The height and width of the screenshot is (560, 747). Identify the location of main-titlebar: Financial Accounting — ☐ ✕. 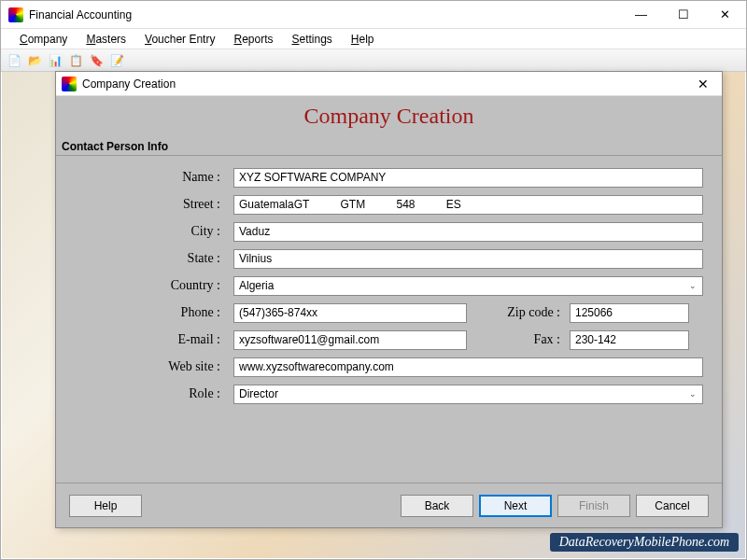
(374, 15).